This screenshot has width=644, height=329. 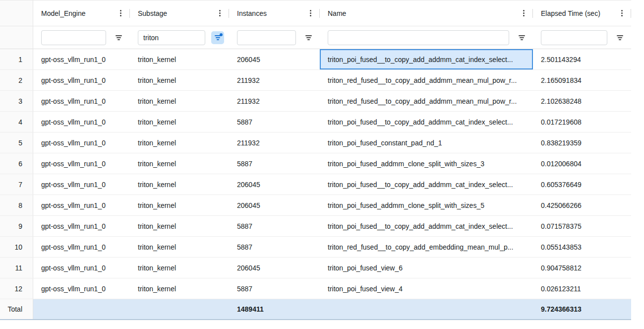 I want to click on column-header-name: Name, so click(x=426, y=13).